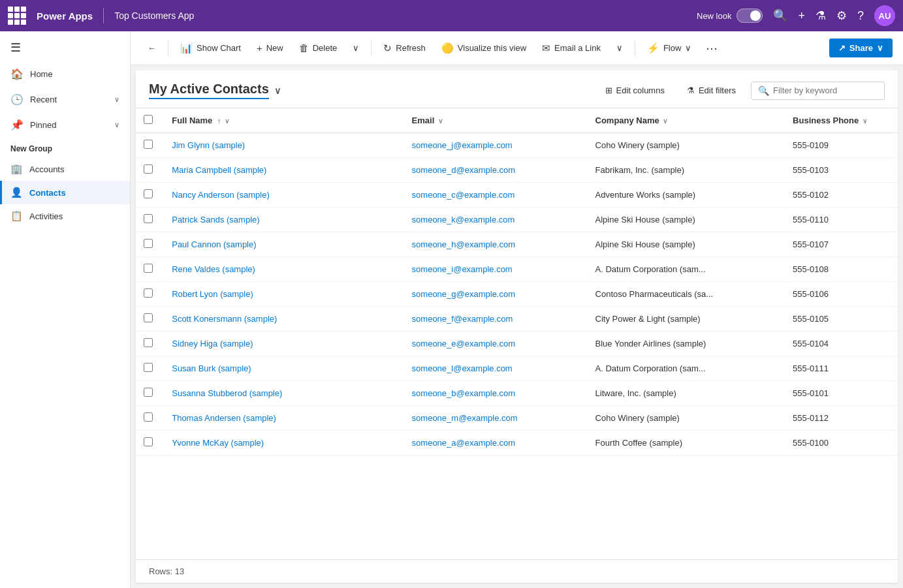  Describe the element at coordinates (214, 244) in the screenshot. I see `contact-name-link: Paul Cannon (sample)` at that location.